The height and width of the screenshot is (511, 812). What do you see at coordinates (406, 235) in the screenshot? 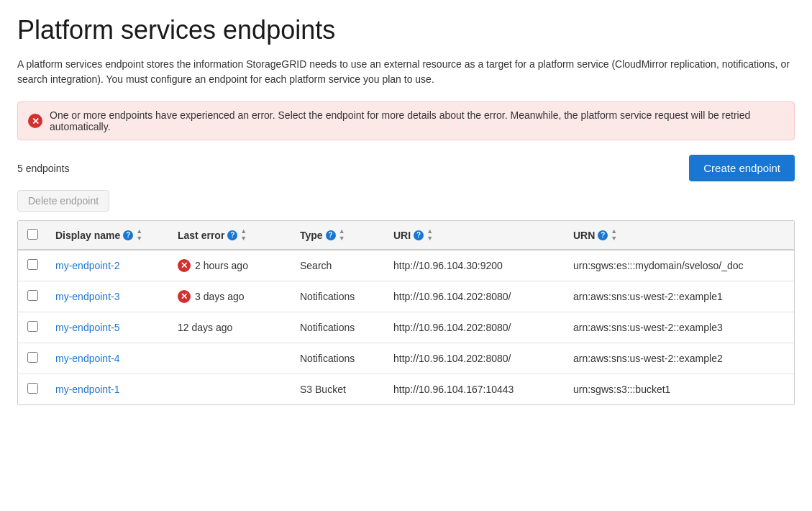
I see `table-header-row: Display name ? ▲ ▼ Last error ? ▲` at bounding box center [406, 235].